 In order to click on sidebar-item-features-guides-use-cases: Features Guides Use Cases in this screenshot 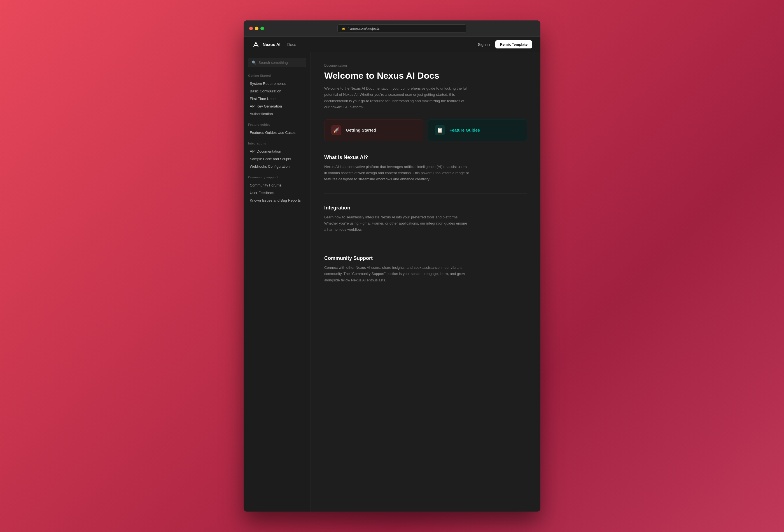, I will do `click(277, 133)`.